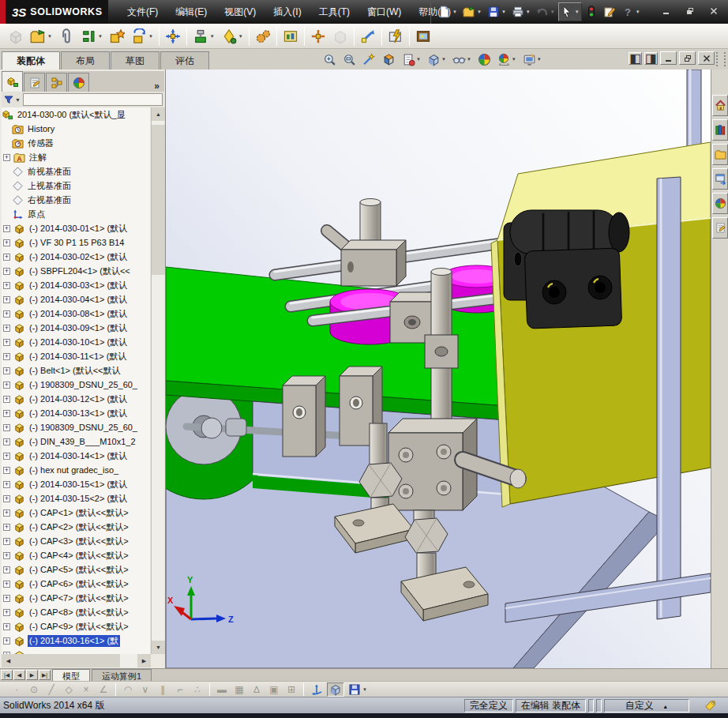  I want to click on taskpane-tab-file-explorer, so click(720, 155).